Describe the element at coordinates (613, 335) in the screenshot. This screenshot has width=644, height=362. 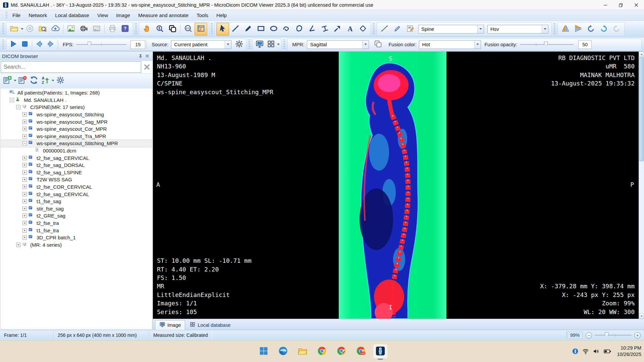
I see `status-zoom-slider` at that location.